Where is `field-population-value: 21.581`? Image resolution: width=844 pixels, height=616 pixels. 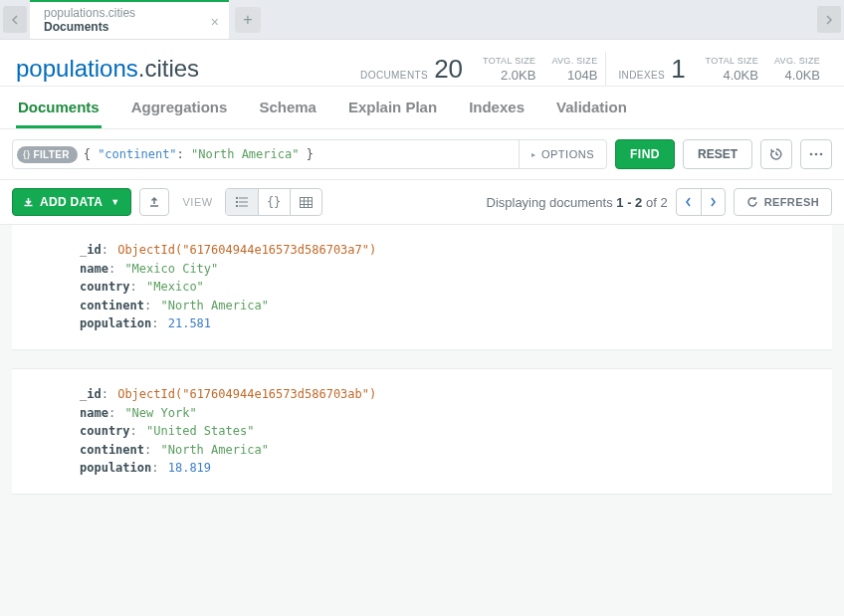
field-population-value: 21.581 is located at coordinates (189, 323).